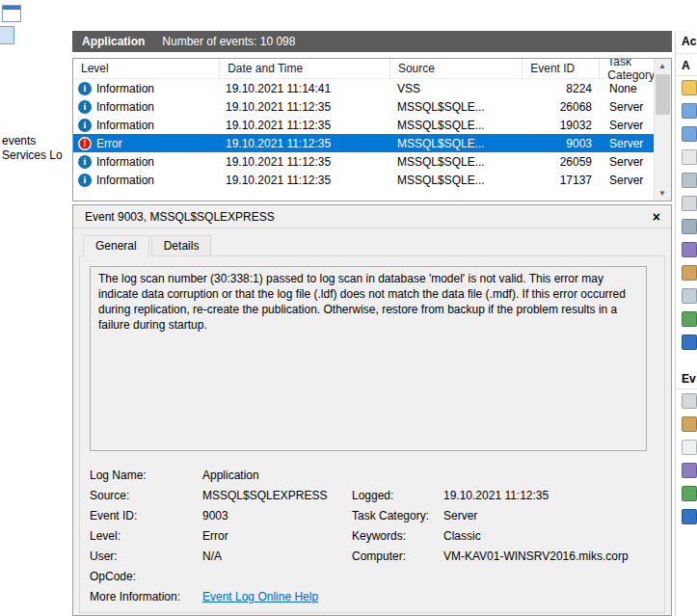 The image size is (697, 616). I want to click on action-event-properties, so click(686, 401).